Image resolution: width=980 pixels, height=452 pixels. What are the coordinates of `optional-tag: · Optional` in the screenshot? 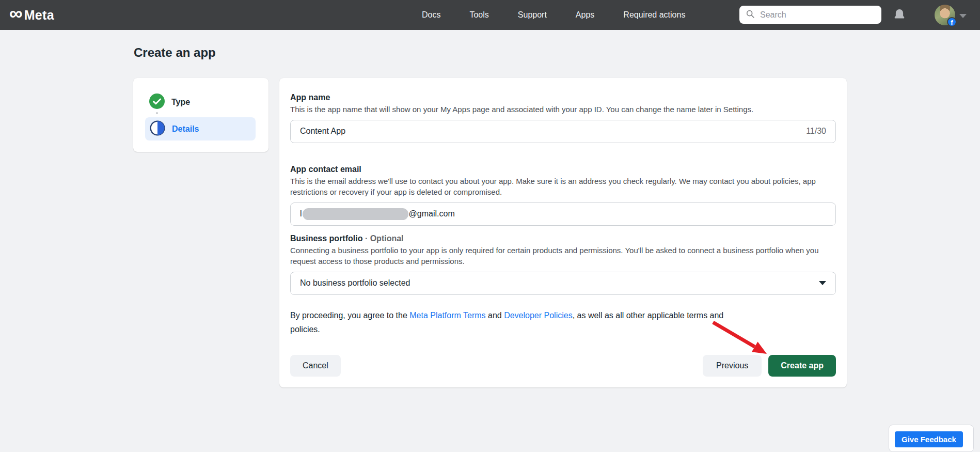 It's located at (383, 239).